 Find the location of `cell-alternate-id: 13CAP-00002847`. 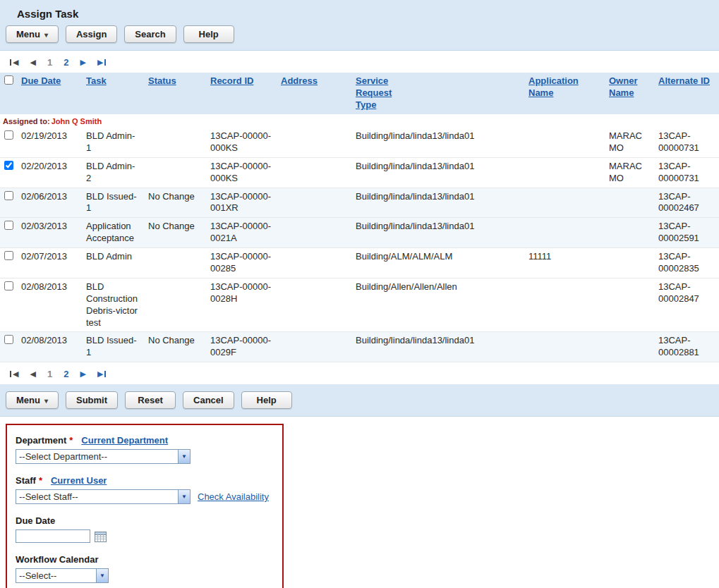

cell-alternate-id: 13CAP-00002847 is located at coordinates (687, 305).